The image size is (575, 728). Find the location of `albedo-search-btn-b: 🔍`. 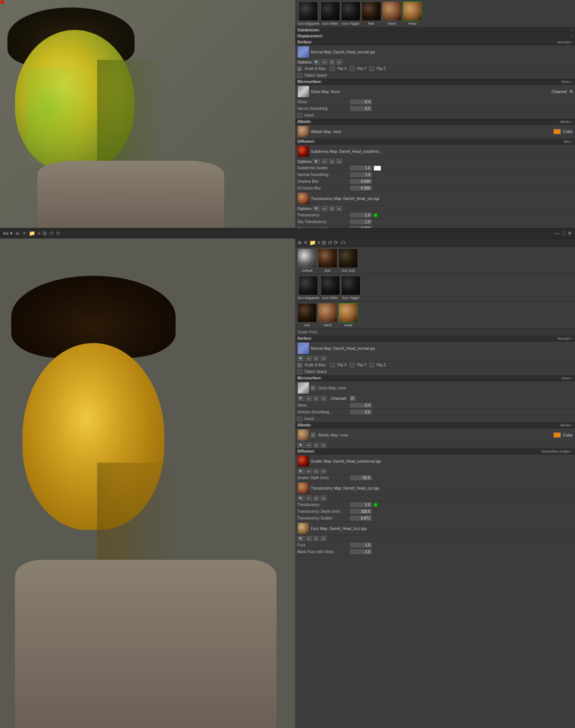

albedo-search-btn-b: 🔍 is located at coordinates (301, 445).